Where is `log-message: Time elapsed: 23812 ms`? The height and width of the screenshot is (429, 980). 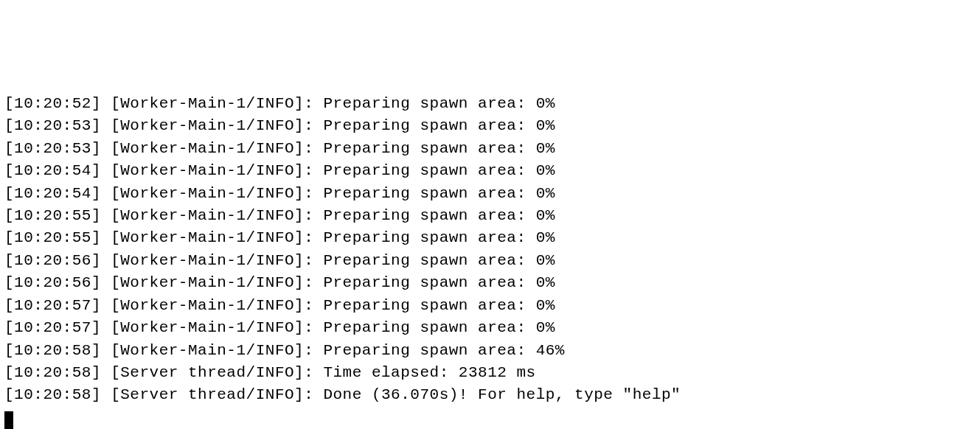 log-message: Time elapsed: 23812 ms is located at coordinates (429, 373).